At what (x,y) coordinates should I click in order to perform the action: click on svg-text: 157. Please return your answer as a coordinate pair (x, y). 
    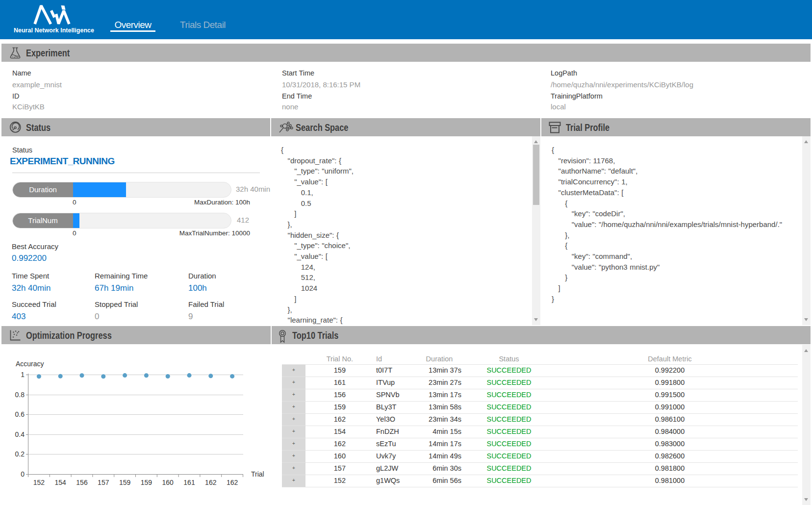
    Looking at the image, I should click on (103, 482).